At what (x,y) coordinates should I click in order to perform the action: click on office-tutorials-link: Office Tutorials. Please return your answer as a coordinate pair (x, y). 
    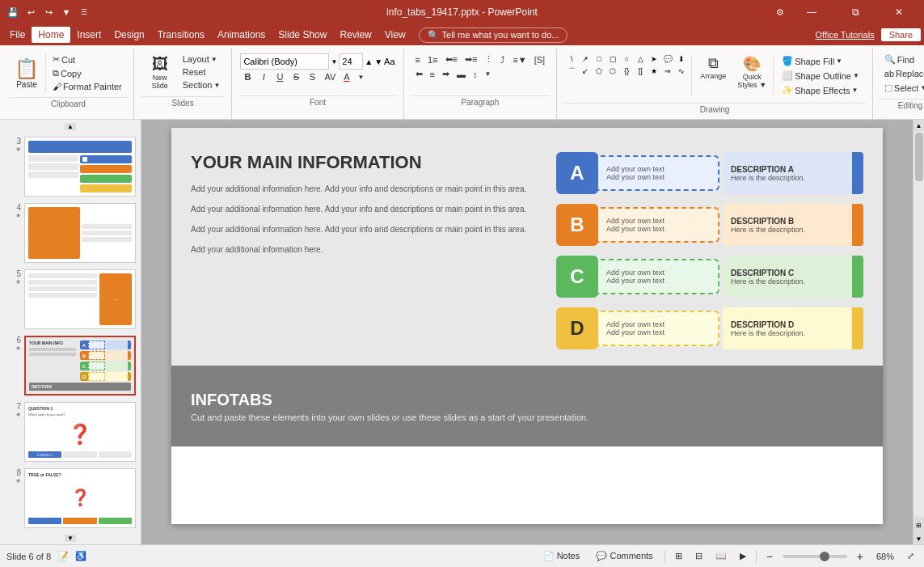
    Looking at the image, I should click on (844, 35).